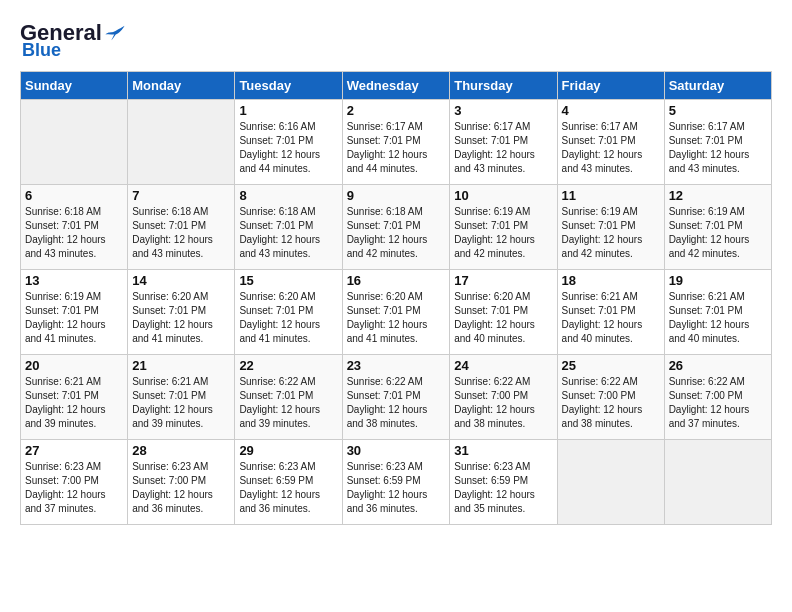 The width and height of the screenshot is (792, 612). Describe the element at coordinates (288, 110) in the screenshot. I see `day-number: 1` at that location.